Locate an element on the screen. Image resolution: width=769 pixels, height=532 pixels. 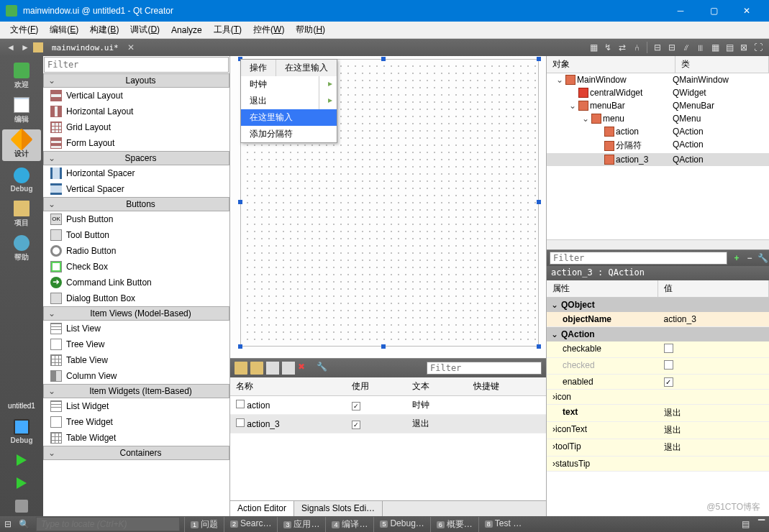
widget-list-view: List View is located at coordinates (137, 329).